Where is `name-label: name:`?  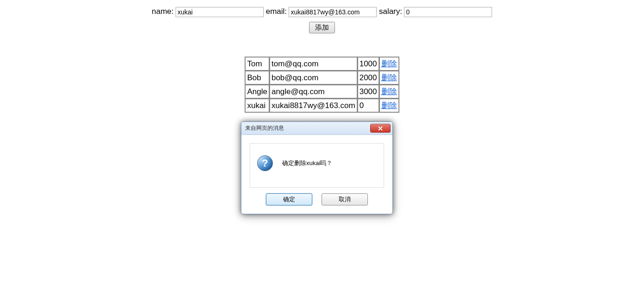 name-label: name: is located at coordinates (163, 11).